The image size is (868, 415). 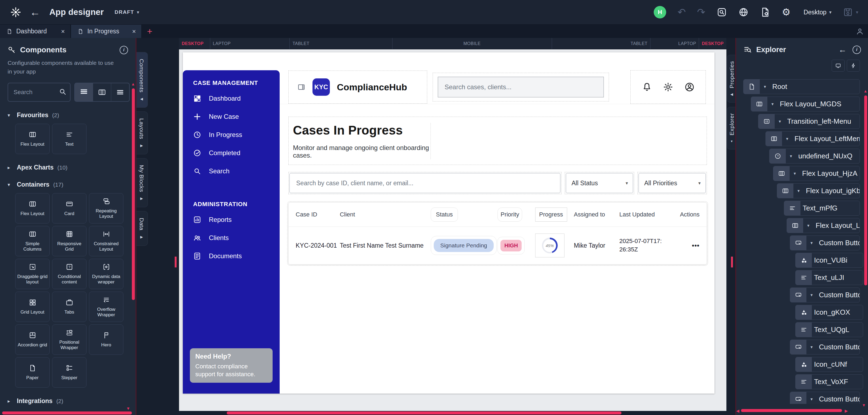 I want to click on scroll-right-icon: ▶, so click(x=846, y=411).